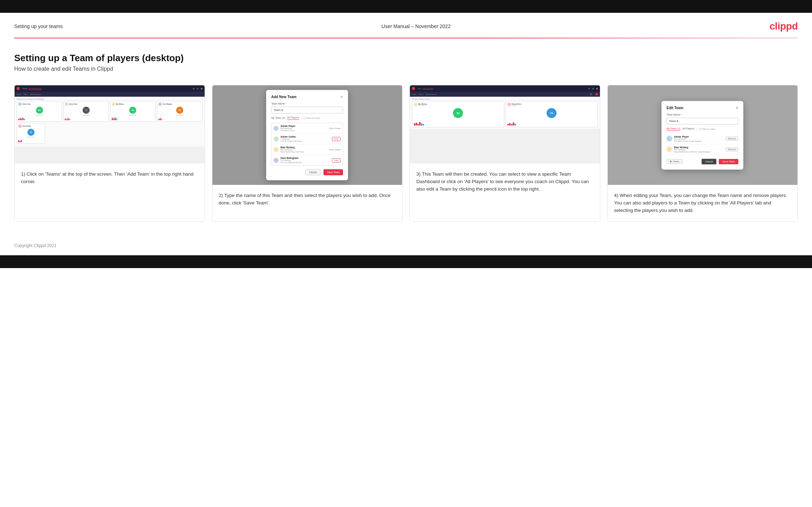 This screenshot has height=507, width=812. I want to click on ss3-nav-home: Home, so click(420, 89).